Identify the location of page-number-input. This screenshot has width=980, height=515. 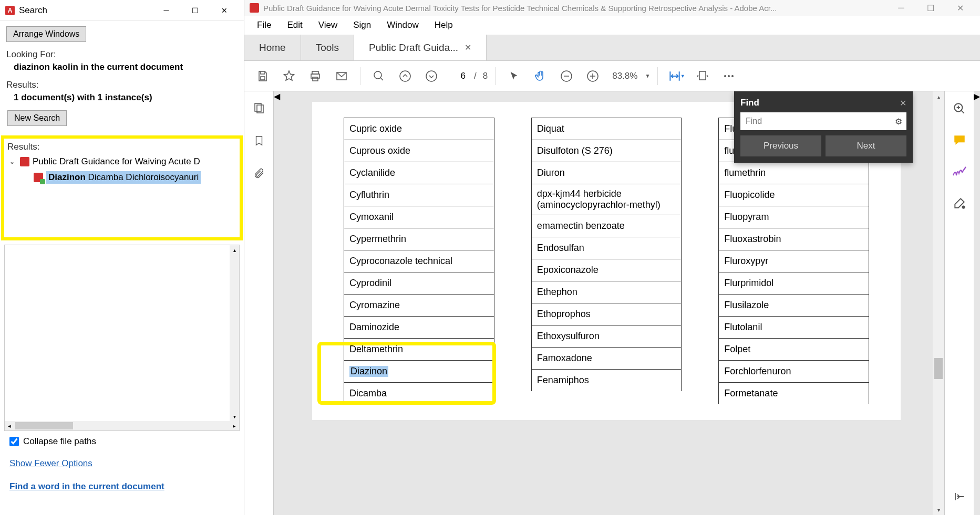
(457, 76).